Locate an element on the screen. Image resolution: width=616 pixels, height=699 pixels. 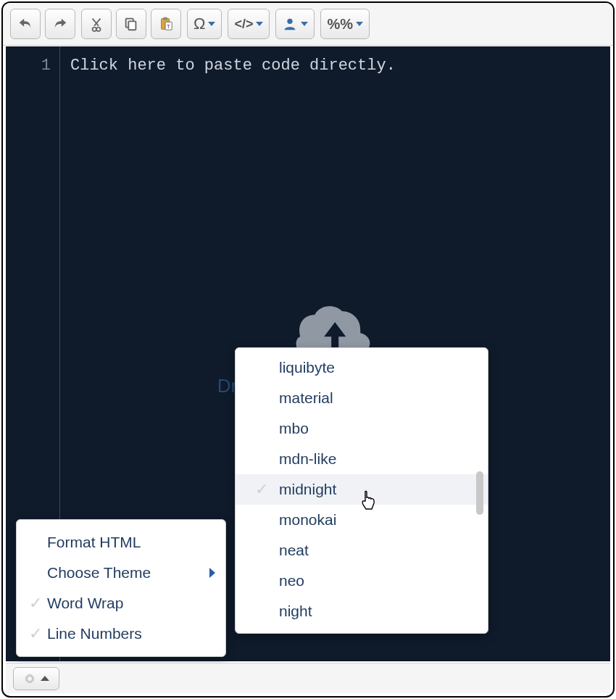
theme-label: midnight is located at coordinates (307, 489).